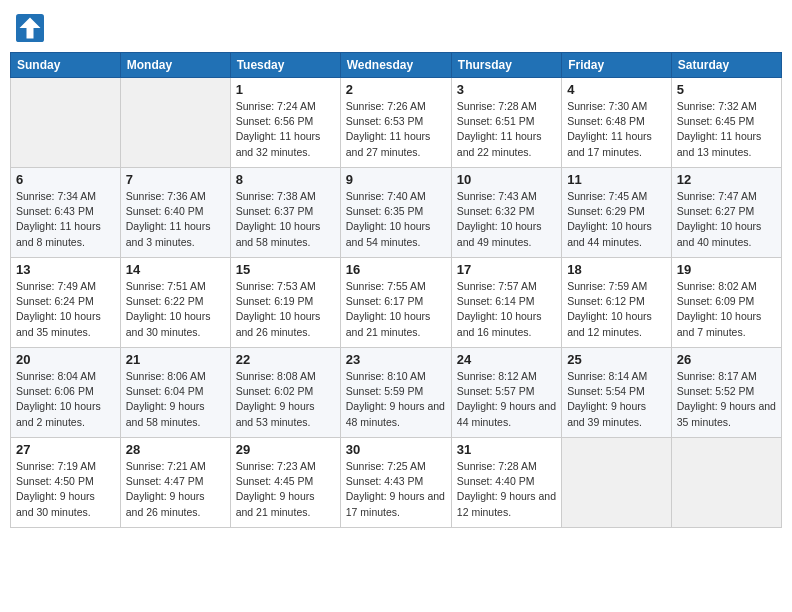 The height and width of the screenshot is (612, 792). What do you see at coordinates (32, 28) in the screenshot?
I see `logo` at bounding box center [32, 28].